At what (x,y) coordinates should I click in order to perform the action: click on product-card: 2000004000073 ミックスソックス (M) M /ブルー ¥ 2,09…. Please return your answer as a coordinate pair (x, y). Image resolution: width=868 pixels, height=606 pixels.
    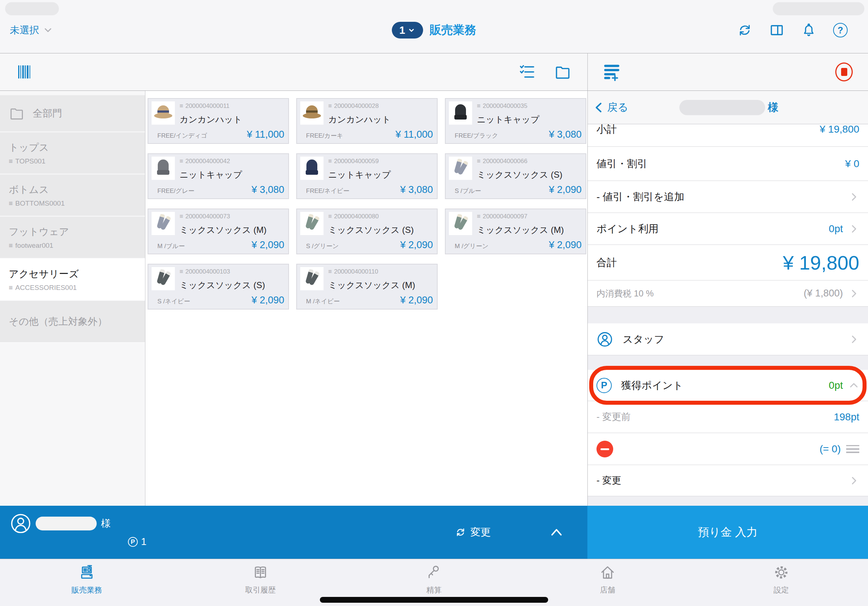
    Looking at the image, I should click on (218, 231).